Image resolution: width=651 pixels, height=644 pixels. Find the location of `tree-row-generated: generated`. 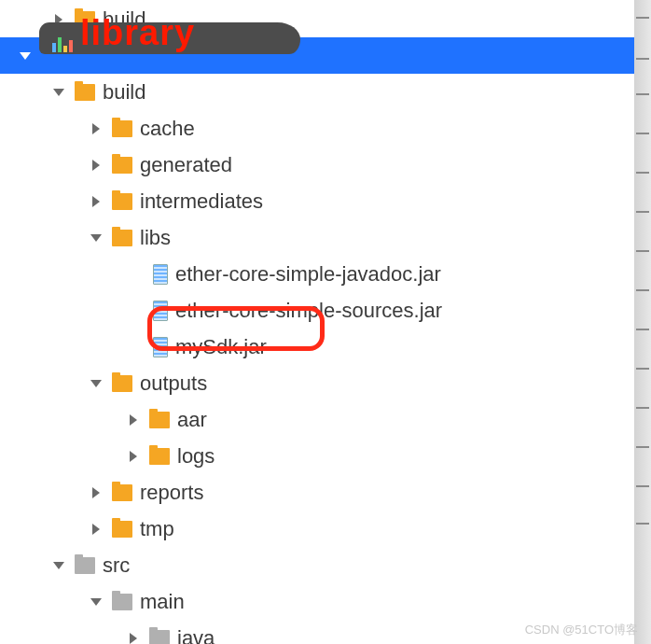

tree-row-generated: generated is located at coordinates (317, 164).